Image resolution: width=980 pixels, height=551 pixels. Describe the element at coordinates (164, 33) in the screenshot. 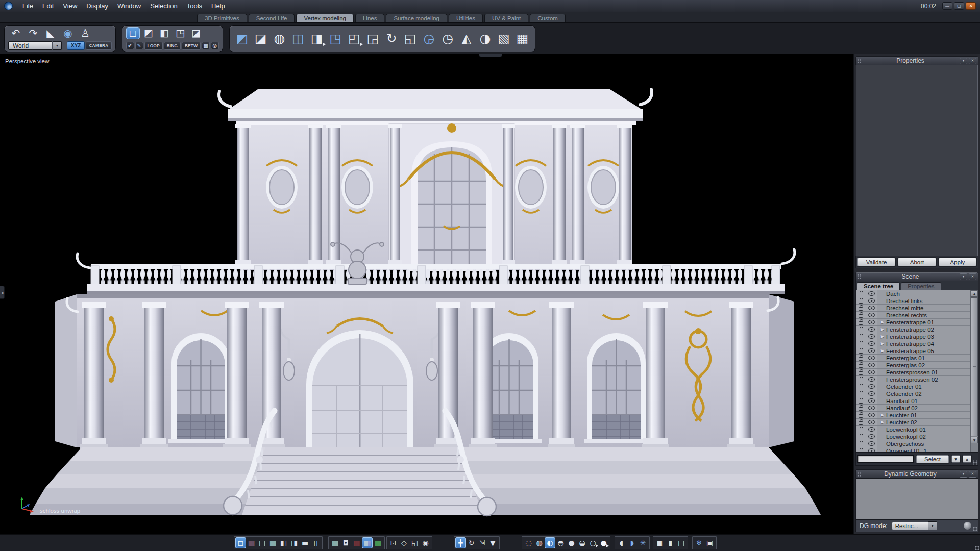

I see `mode-edges-icon: ◧` at that location.